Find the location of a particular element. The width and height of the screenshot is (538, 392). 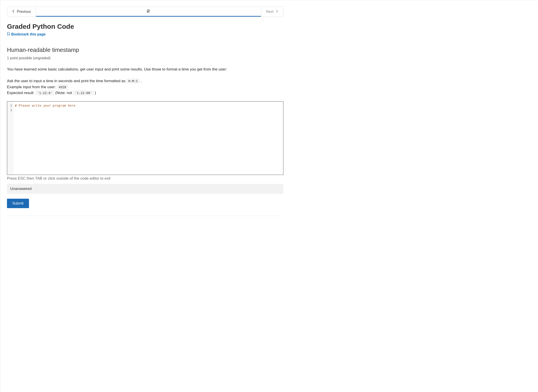

next-label: Next is located at coordinates (270, 12).